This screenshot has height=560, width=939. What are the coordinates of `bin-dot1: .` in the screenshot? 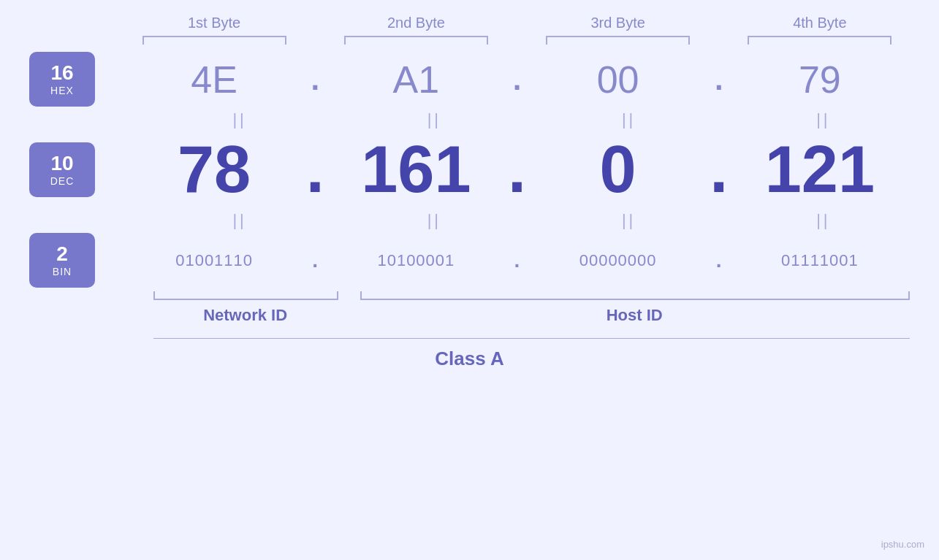 It's located at (315, 261).